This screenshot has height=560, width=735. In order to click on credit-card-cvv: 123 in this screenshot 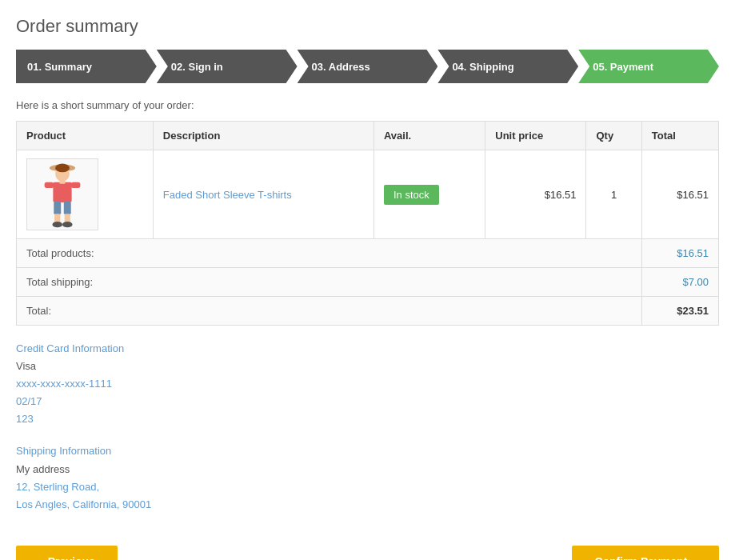, I will do `click(368, 419)`.